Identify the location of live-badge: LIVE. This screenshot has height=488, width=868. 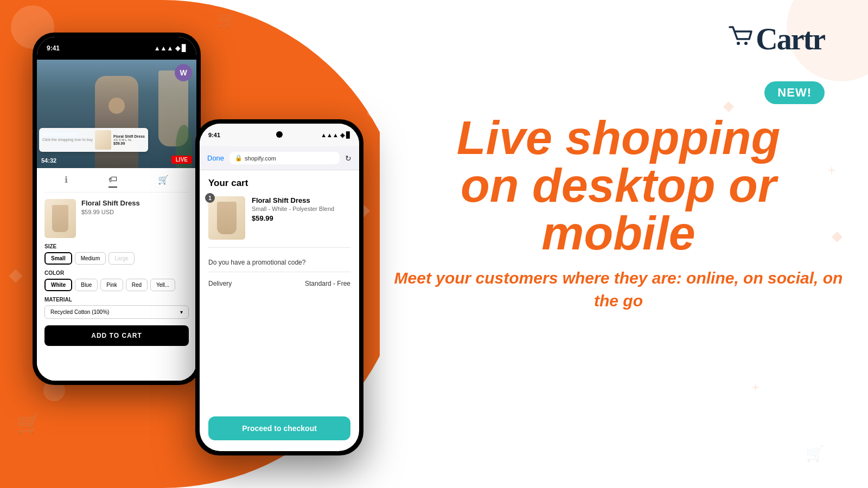
(182, 159).